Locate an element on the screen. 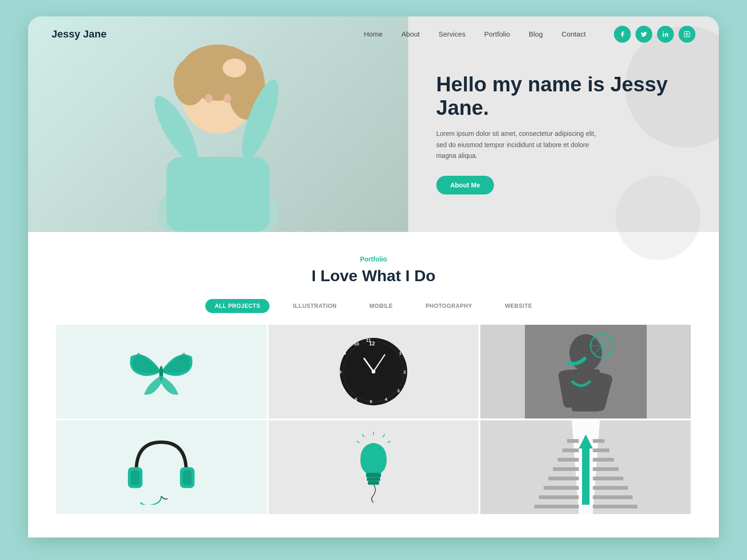 Image resolution: width=747 pixels, height=560 pixels. statue-icon is located at coordinates (586, 372).